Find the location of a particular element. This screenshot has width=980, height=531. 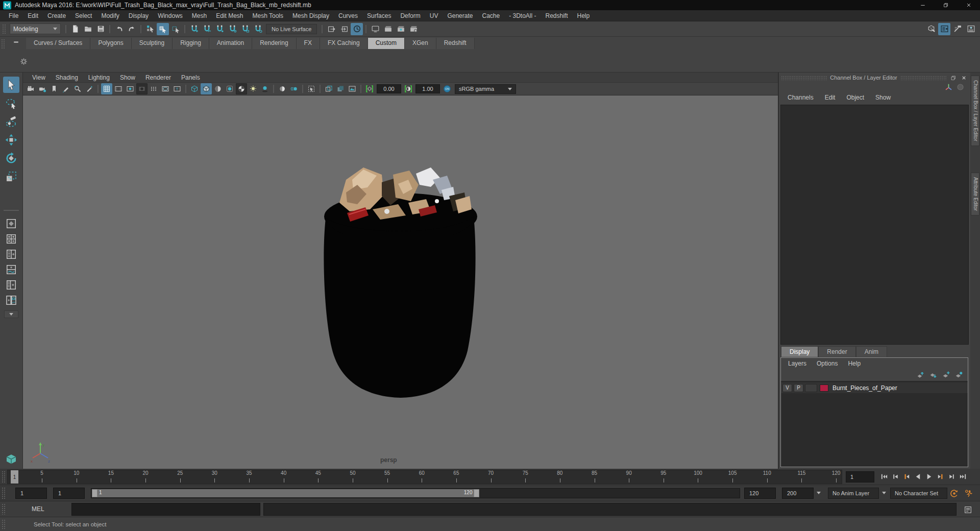

contrast-icon is located at coordinates (408, 89).